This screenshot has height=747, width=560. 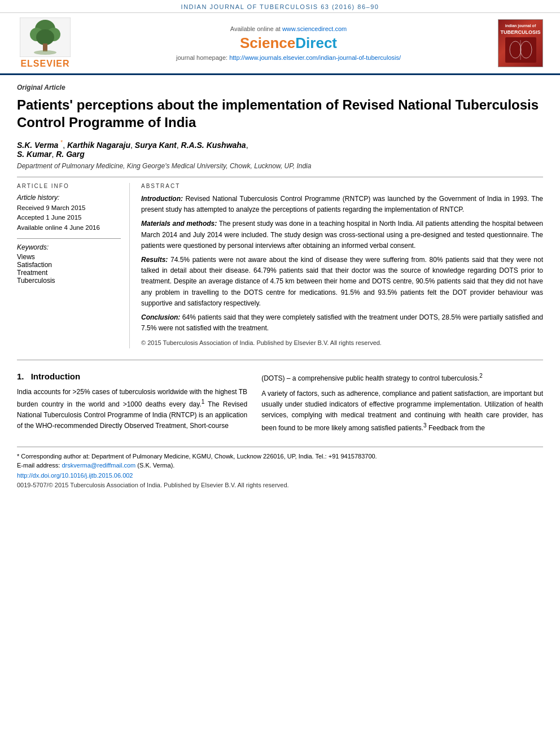 What do you see at coordinates (180, 224) in the screenshot?
I see `abstract-methods-label: Materials and methods:` at bounding box center [180, 224].